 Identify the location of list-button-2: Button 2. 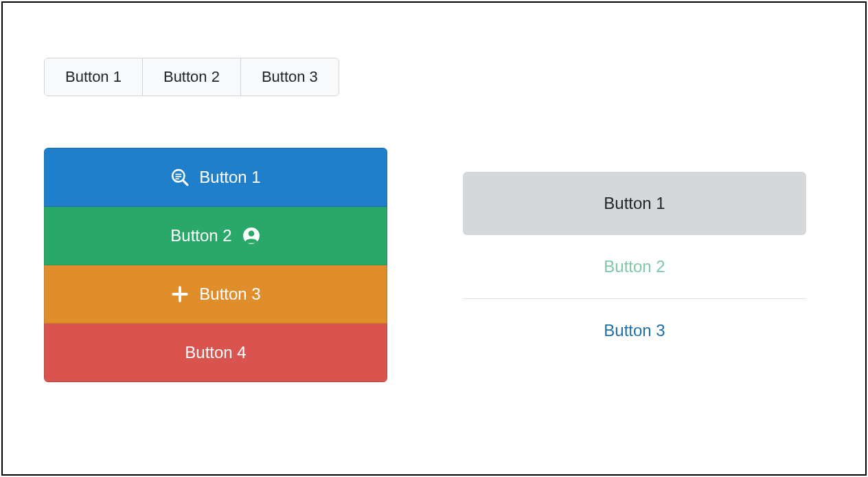
(635, 267).